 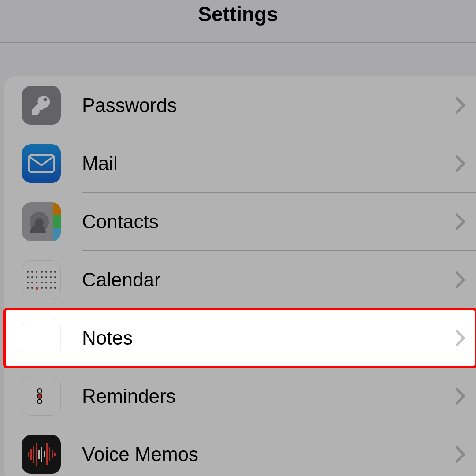 I want to click on notes-icon, so click(x=41, y=338).